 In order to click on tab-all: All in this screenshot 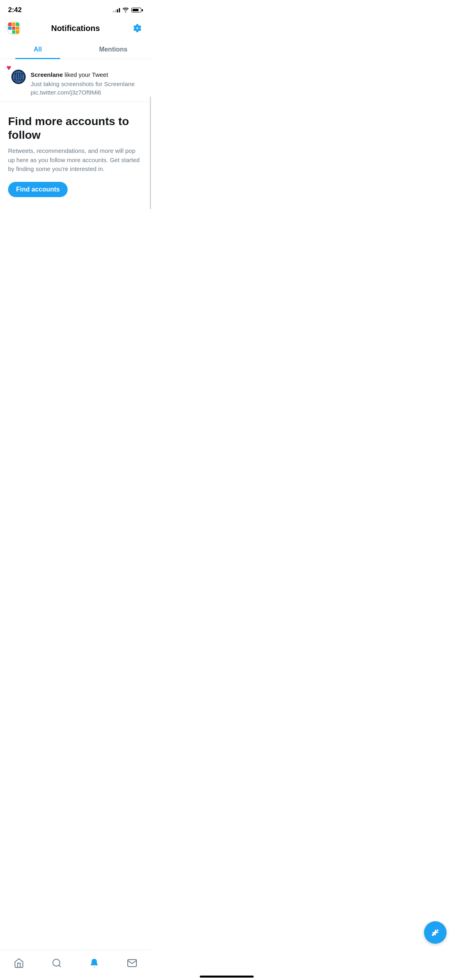, I will do `click(38, 49)`.